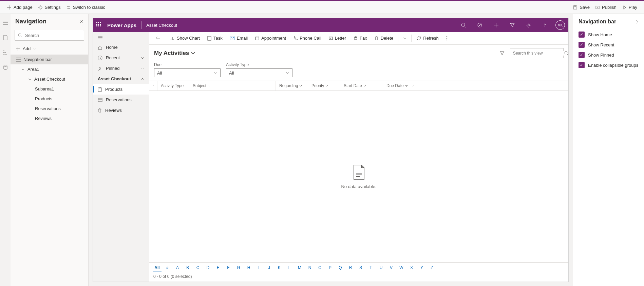 The height and width of the screenshot is (286, 644). I want to click on plus-icon, so click(496, 25).